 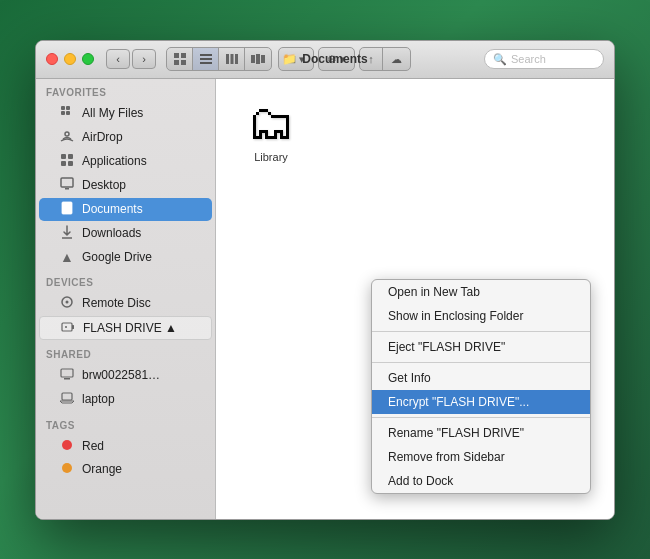 I want to click on laptop-icon, so click(x=67, y=400).